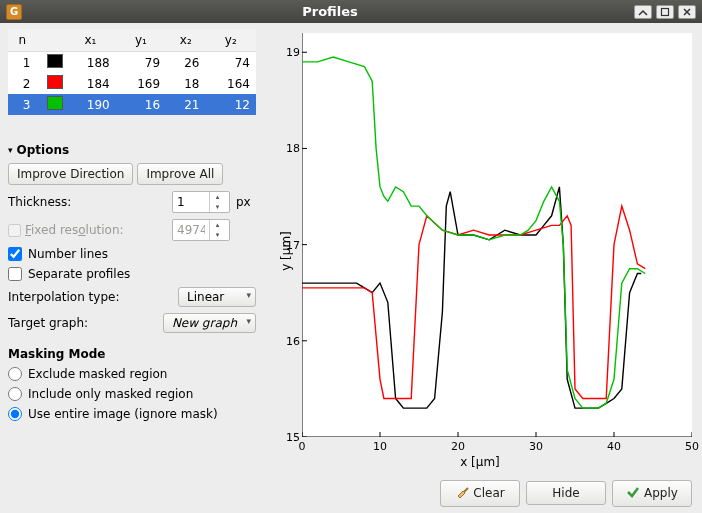 The width and height of the screenshot is (702, 513). What do you see at coordinates (186, 104) in the screenshot?
I see `cell-x2: 21` at bounding box center [186, 104].